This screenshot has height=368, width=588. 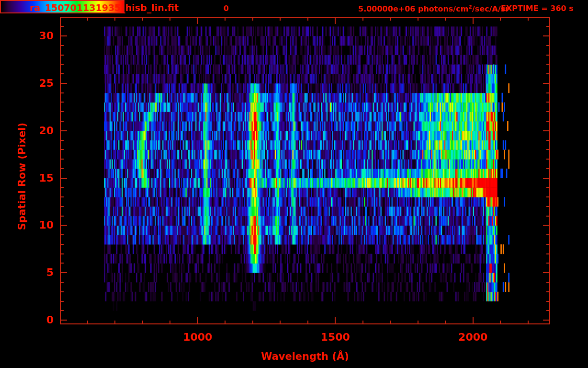 I want to click on x-tick-label: 2000, so click(x=473, y=337).